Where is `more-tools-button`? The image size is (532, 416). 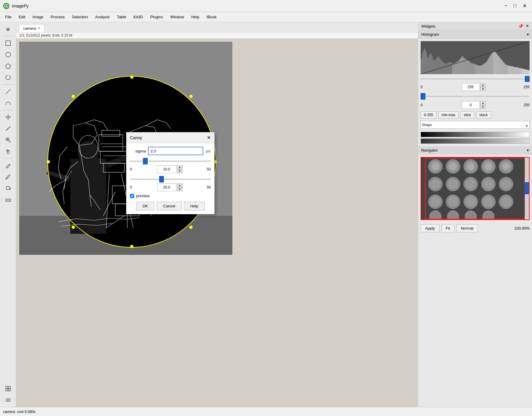
more-tools-button is located at coordinates (8, 400).